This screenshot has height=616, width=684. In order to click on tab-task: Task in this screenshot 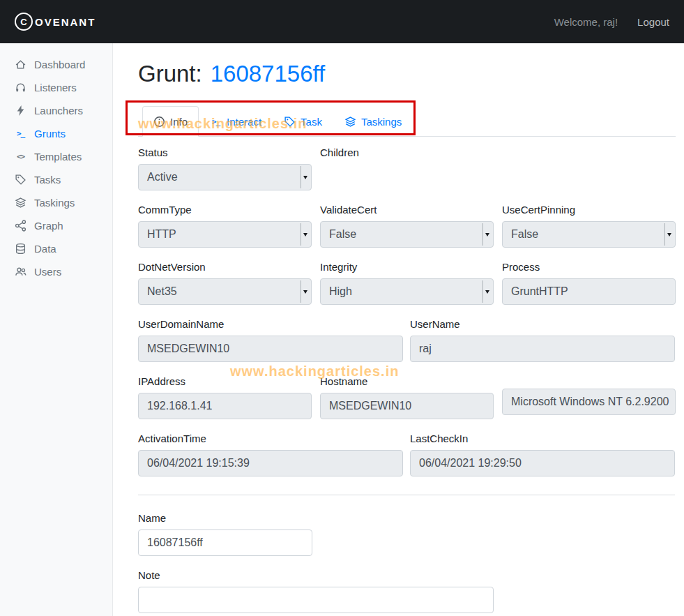, I will do `click(303, 121)`.